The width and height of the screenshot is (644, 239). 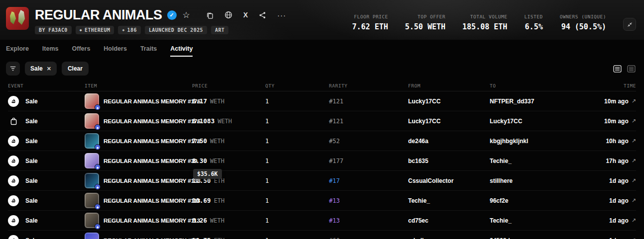 I want to click on time-cell: 17h ago ↗, so click(x=613, y=161).